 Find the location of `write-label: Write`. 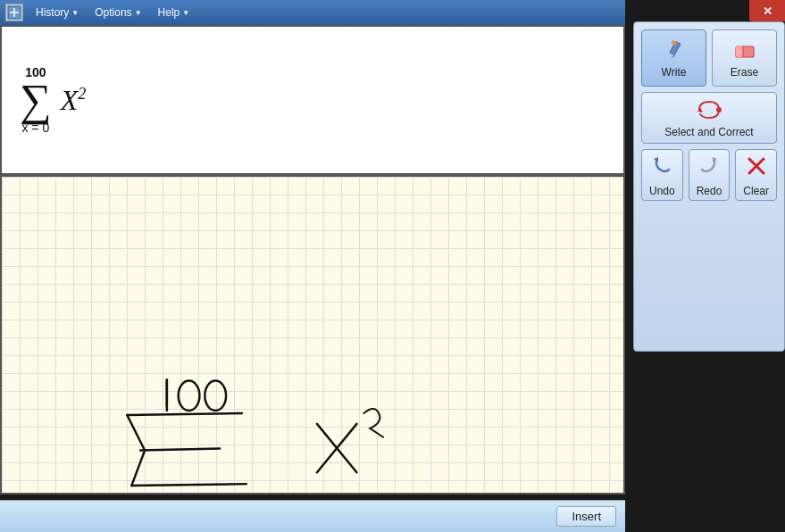

write-label: Write is located at coordinates (674, 72).